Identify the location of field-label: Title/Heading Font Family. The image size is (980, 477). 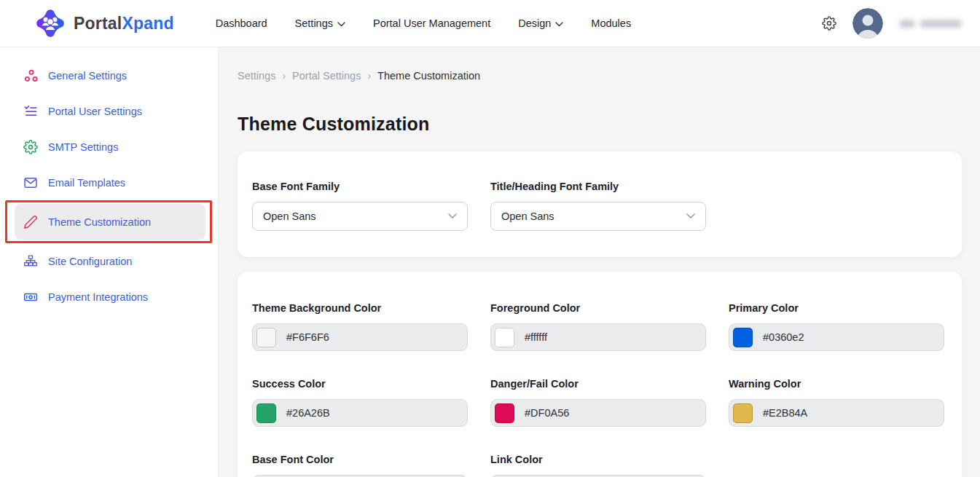
(598, 186).